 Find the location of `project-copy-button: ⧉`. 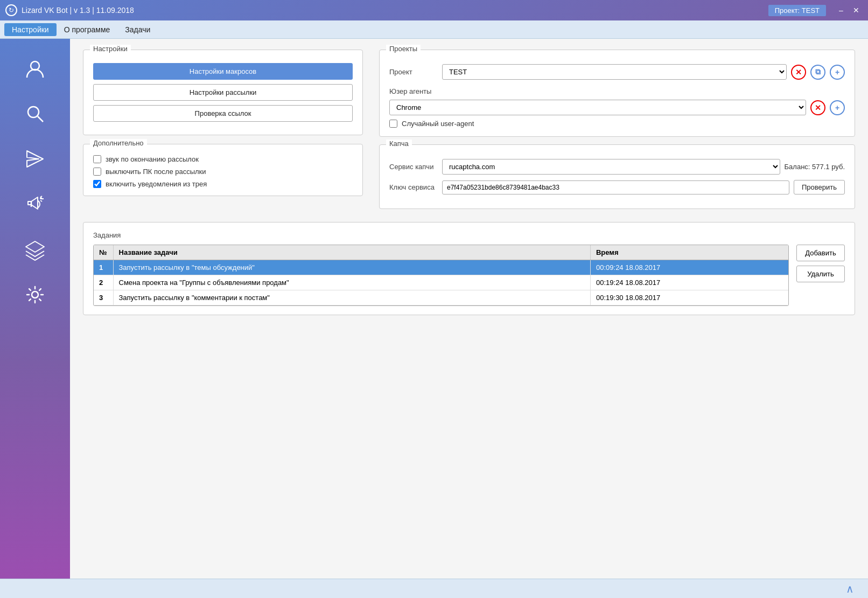

project-copy-button: ⧉ is located at coordinates (818, 72).